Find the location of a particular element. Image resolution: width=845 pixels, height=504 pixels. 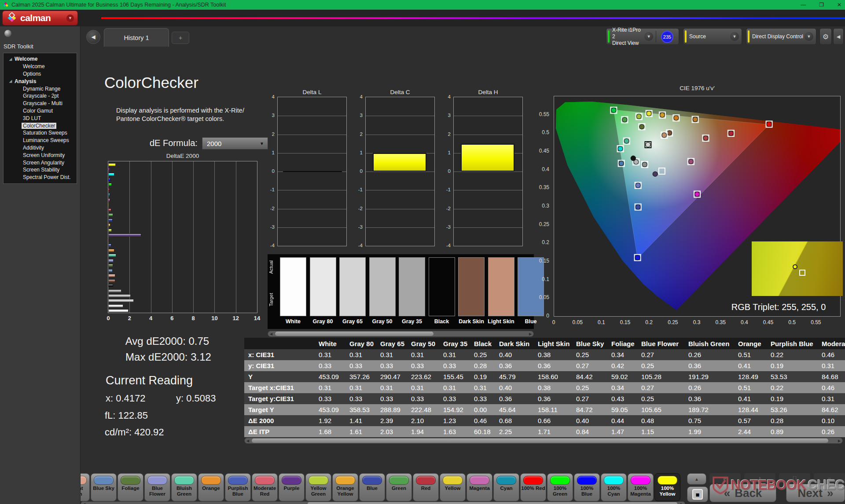

source-dropdown: Source ▼ is located at coordinates (713, 37).